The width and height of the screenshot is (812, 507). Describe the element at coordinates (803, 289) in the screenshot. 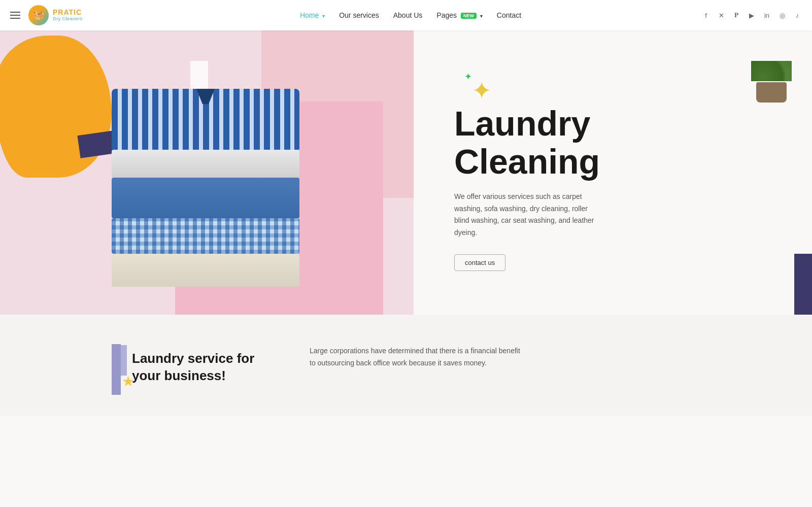

I see `dark-rect-right` at that location.